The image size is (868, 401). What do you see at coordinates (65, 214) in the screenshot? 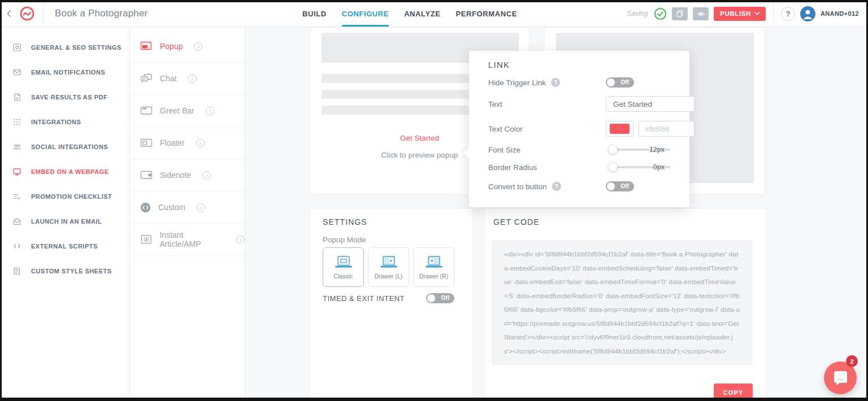
I see `settings-sidebar: GENERAL & SEO SETTINGS EMAIL NOTIFICATIO…` at bounding box center [65, 214].